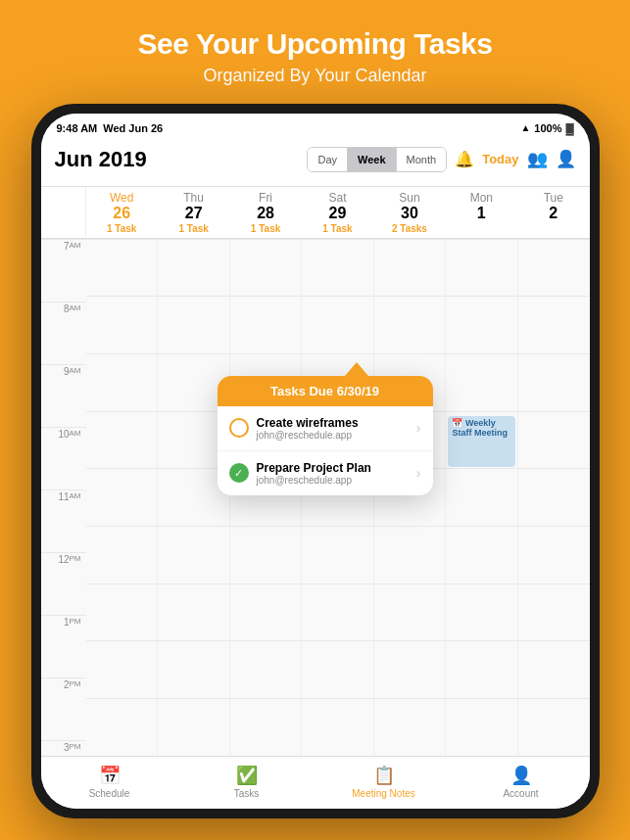 The width and height of the screenshot is (630, 840). Describe the element at coordinates (265, 212) in the screenshot. I see `day-col-fri: Fri 28 1 Task` at that location.